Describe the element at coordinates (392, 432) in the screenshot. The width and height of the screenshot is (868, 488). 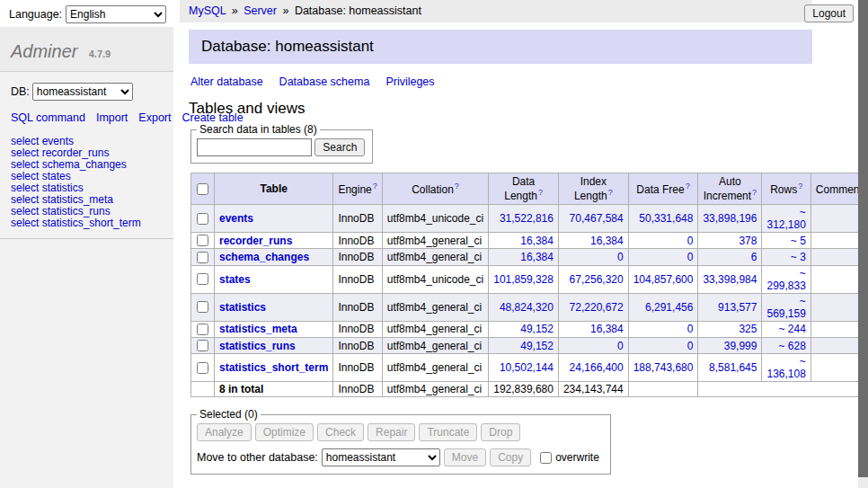
I see `bulk-repair-button: Repair` at that location.